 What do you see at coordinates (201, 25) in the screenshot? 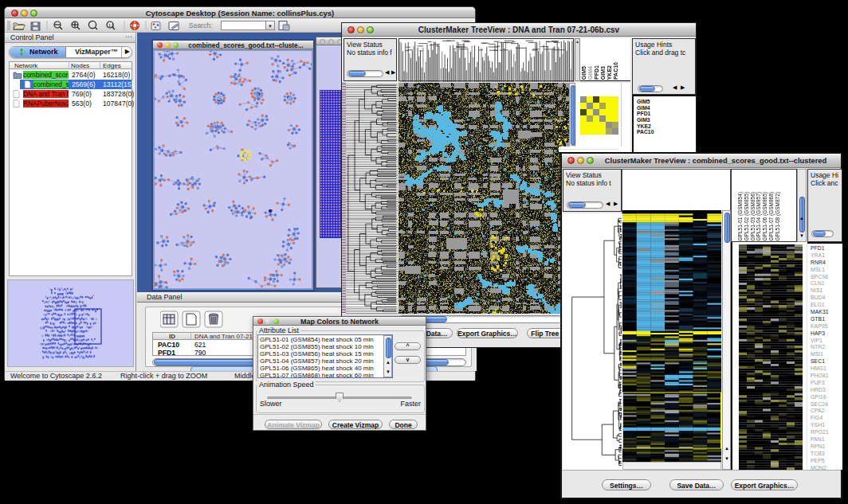
I see `svg-text: Search:` at bounding box center [201, 25].